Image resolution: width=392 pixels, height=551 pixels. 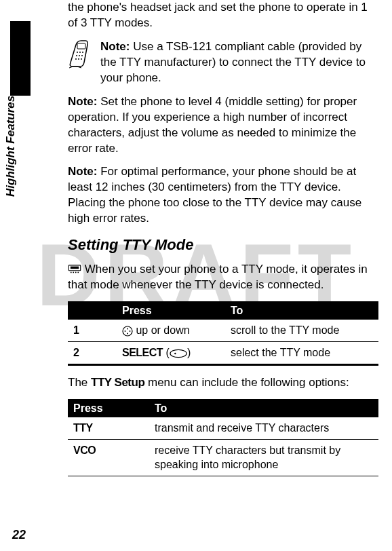 What do you see at coordinates (118, 383) in the screenshot?
I see `menu-label: TTY Setup` at bounding box center [118, 383].